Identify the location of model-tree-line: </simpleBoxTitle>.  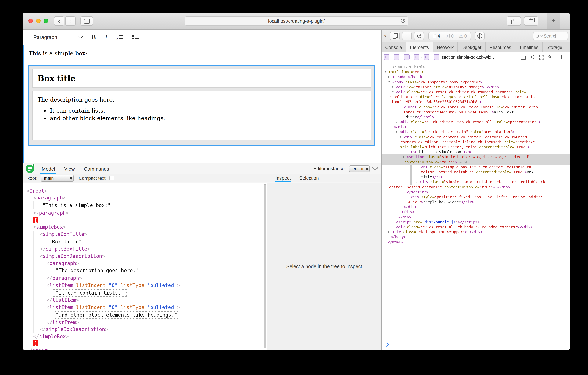
(147, 249).